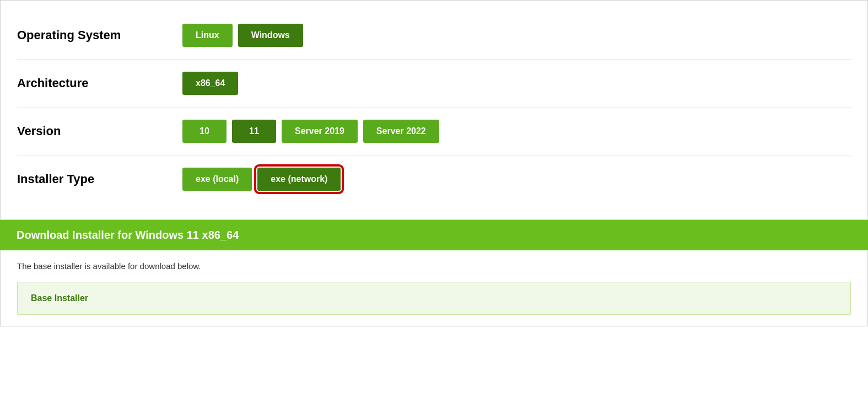  I want to click on os-linux-button: Linux, so click(207, 35).